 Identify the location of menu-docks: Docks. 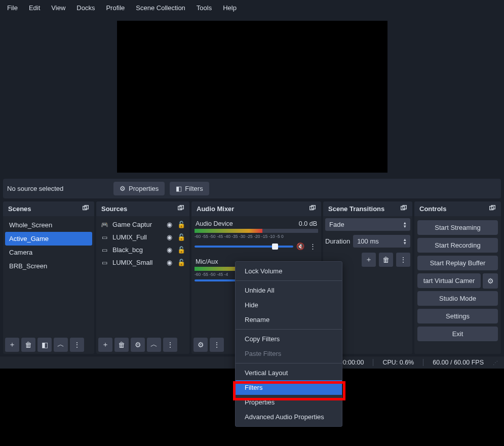
(86, 8).